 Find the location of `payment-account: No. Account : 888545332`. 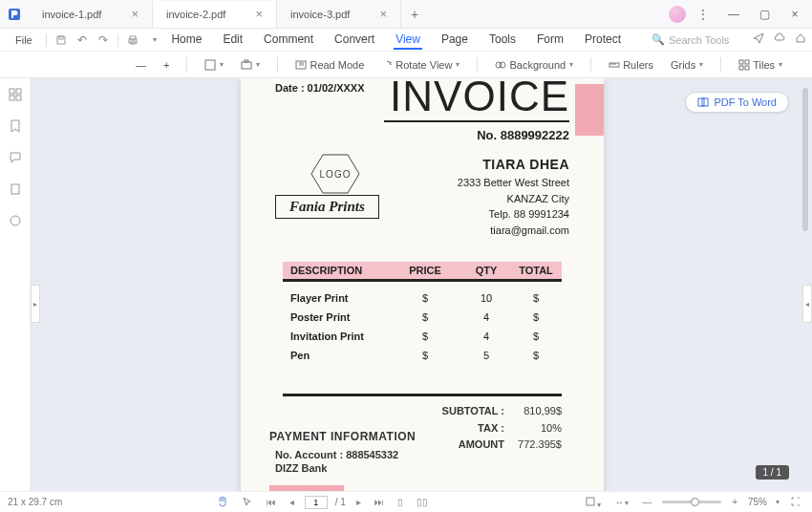

payment-account: No. Account : 888545332 is located at coordinates (336, 455).